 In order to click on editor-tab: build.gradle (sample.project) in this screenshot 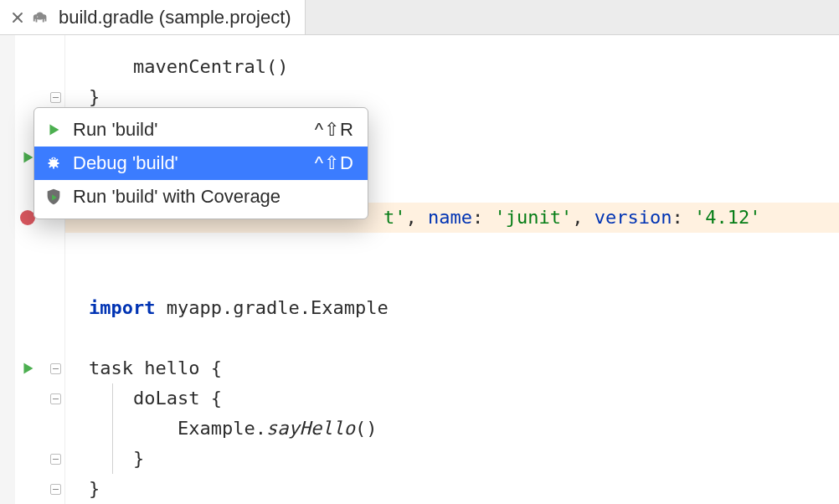, I will do `click(152, 17)`.